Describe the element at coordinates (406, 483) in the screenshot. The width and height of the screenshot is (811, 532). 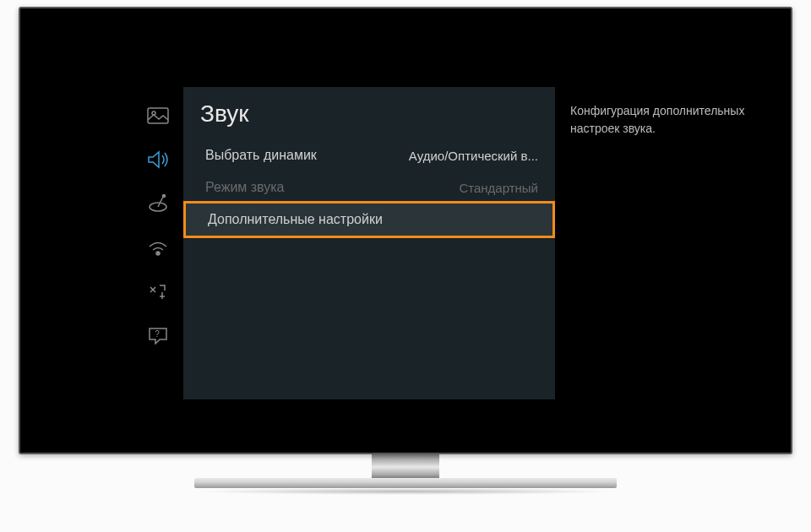
I see `stand-base` at that location.